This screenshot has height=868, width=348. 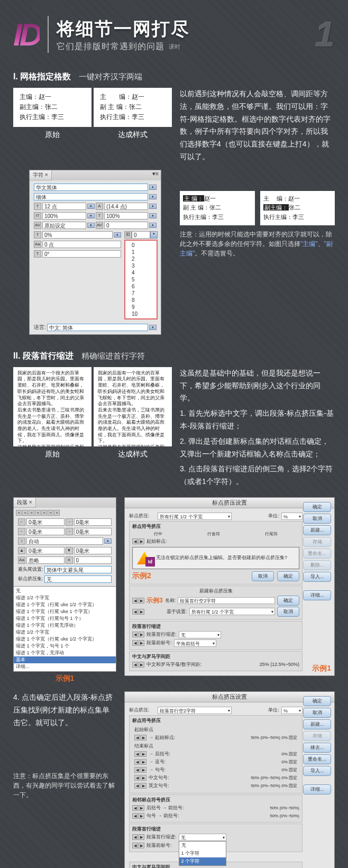 What do you see at coordinates (317, 725) in the screenshot?
I see `dialog2-new-button: 新建...` at bounding box center [317, 725].